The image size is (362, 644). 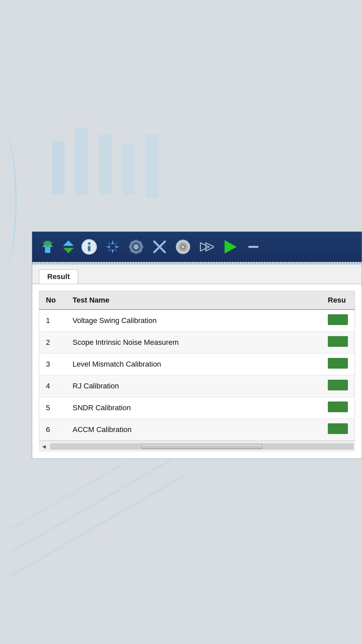 What do you see at coordinates (89, 247) in the screenshot?
I see `info-icon` at bounding box center [89, 247].